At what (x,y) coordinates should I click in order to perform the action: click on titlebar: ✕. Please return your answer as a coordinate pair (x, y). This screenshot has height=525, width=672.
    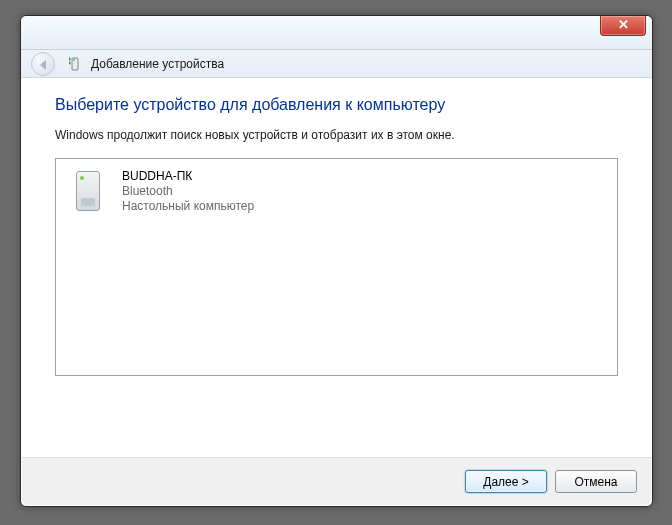
    Looking at the image, I should click on (336, 33).